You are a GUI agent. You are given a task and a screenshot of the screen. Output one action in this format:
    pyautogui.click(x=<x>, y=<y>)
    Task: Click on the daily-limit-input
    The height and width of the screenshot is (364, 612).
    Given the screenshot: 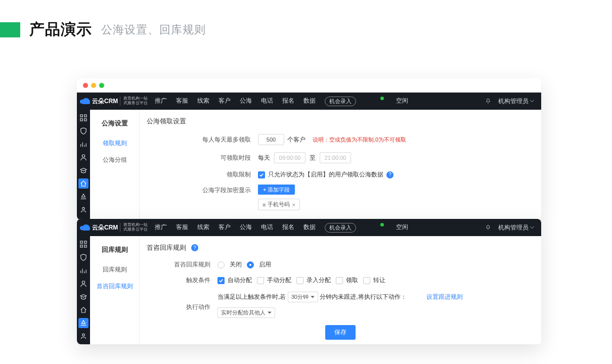 What is the action you would take?
    pyautogui.click(x=271, y=140)
    